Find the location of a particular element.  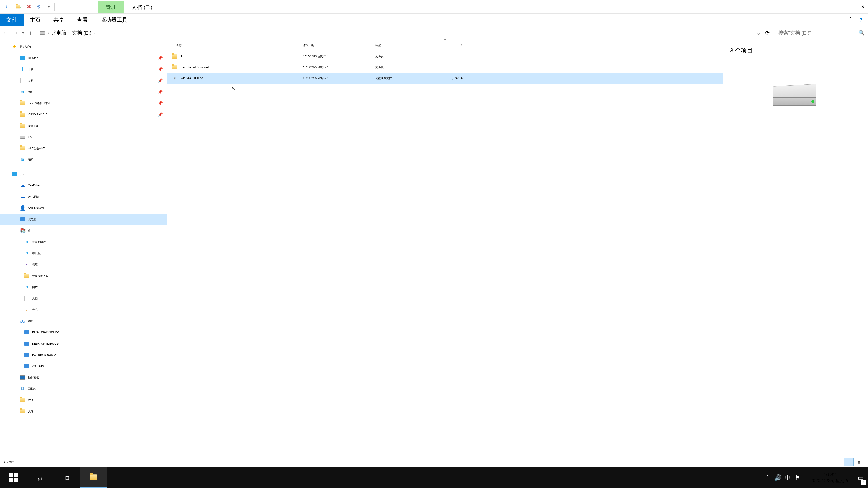

qat-undo-icon: ⚙ is located at coordinates (38, 7).